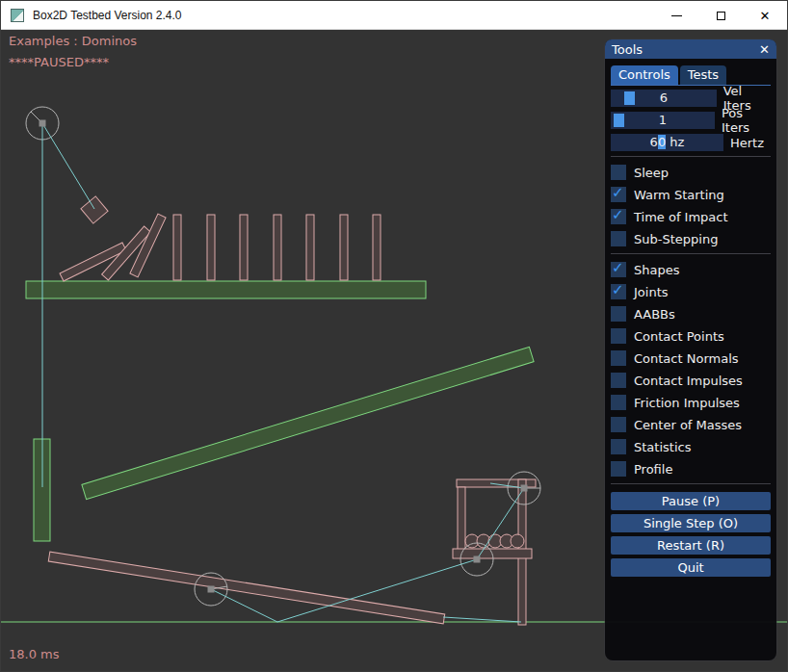 The width and height of the screenshot is (788, 672). What do you see at coordinates (691, 358) in the screenshot?
I see `checkbox-row-contact-normals: Contact Normals` at bounding box center [691, 358].